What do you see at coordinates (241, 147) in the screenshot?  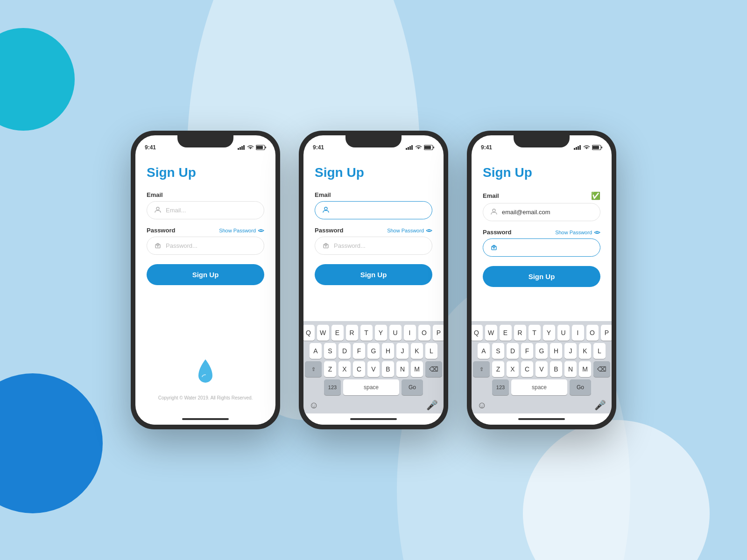 I see `signal-icon` at bounding box center [241, 147].